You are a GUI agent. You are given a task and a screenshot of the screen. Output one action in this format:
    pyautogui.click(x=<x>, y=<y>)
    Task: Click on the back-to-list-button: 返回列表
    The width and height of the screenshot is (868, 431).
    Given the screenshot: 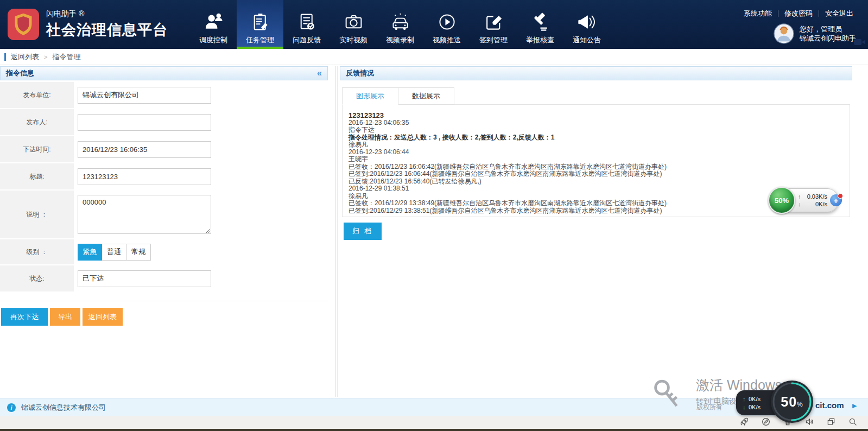 What is the action you would take?
    pyautogui.click(x=103, y=317)
    